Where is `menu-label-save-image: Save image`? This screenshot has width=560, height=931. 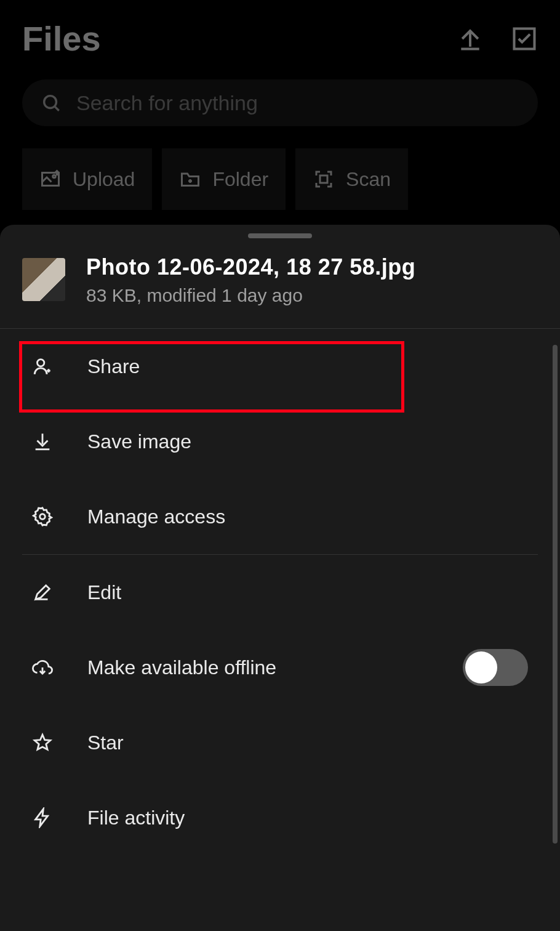 menu-label-save-image: Save image is located at coordinates (139, 442).